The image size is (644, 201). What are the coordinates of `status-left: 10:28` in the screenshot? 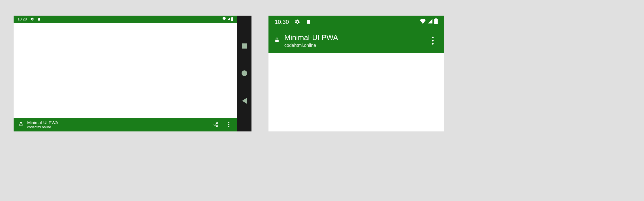 It's located at (29, 19).